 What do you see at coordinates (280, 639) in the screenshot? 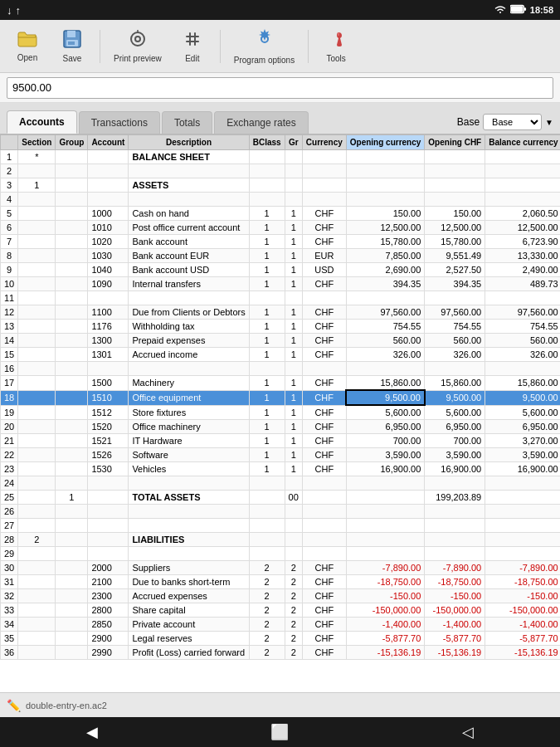
I see `table-row: 352900Legal reserves22CHF-5,877.70-5,877…` at bounding box center [280, 639].